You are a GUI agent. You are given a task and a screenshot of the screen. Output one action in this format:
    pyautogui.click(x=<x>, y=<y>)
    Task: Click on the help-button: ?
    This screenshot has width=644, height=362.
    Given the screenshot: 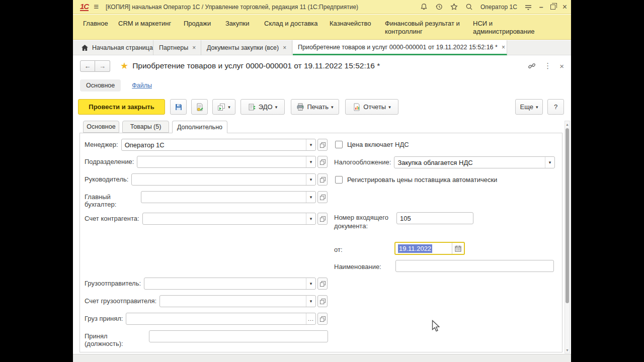 What is the action you would take?
    pyautogui.click(x=555, y=107)
    